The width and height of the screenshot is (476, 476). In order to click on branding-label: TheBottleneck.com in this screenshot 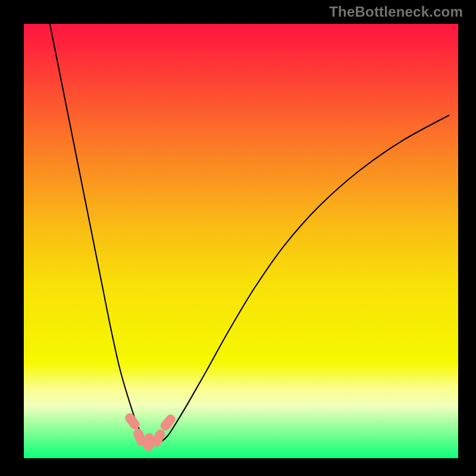, I will do `click(396, 12)`.